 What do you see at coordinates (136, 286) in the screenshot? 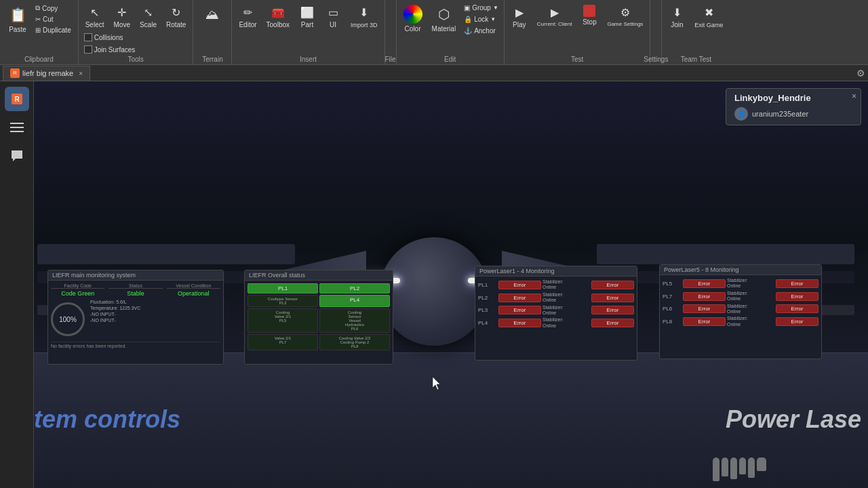
I see `panel1-status-header: Status` at bounding box center [136, 286].